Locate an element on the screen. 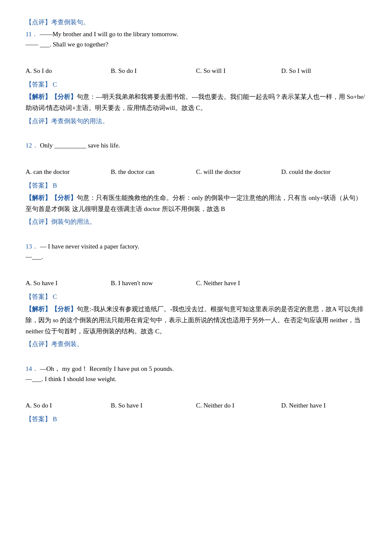 This screenshot has width=392, height=555. question-12-options: A. can the doctorB. the doctor canC. wil… is located at coordinates (196, 172).